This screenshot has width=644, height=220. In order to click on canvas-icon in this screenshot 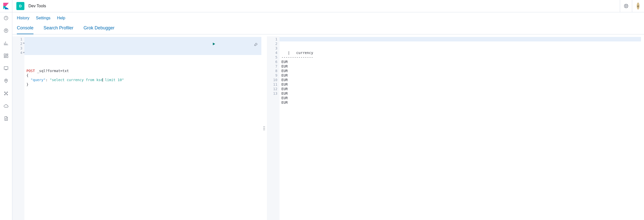, I will do `click(6, 68)`.